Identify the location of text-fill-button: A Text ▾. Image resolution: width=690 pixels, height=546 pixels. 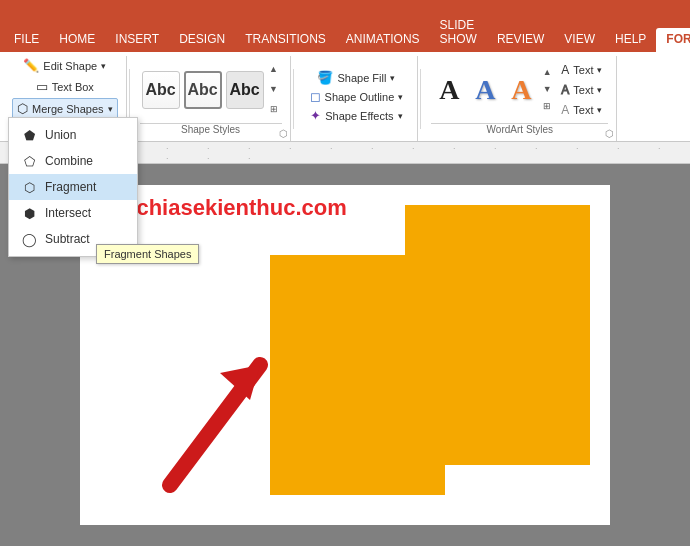
(582, 70).